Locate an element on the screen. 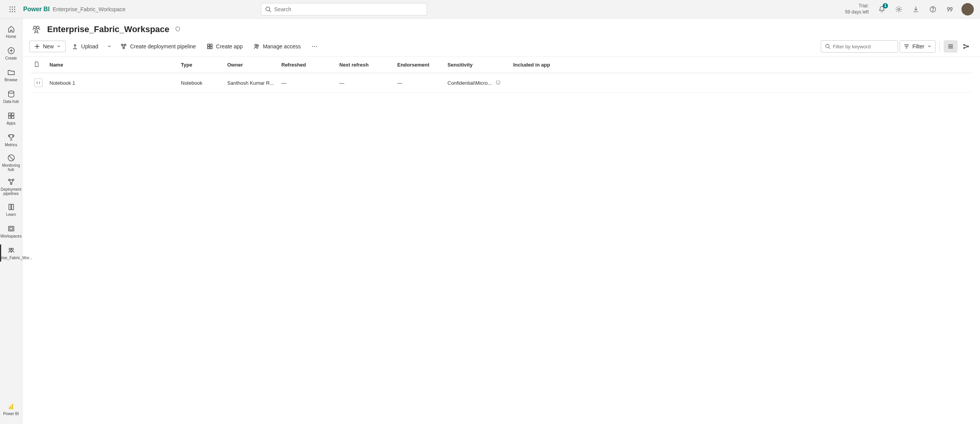  info-icon is located at coordinates (498, 83).